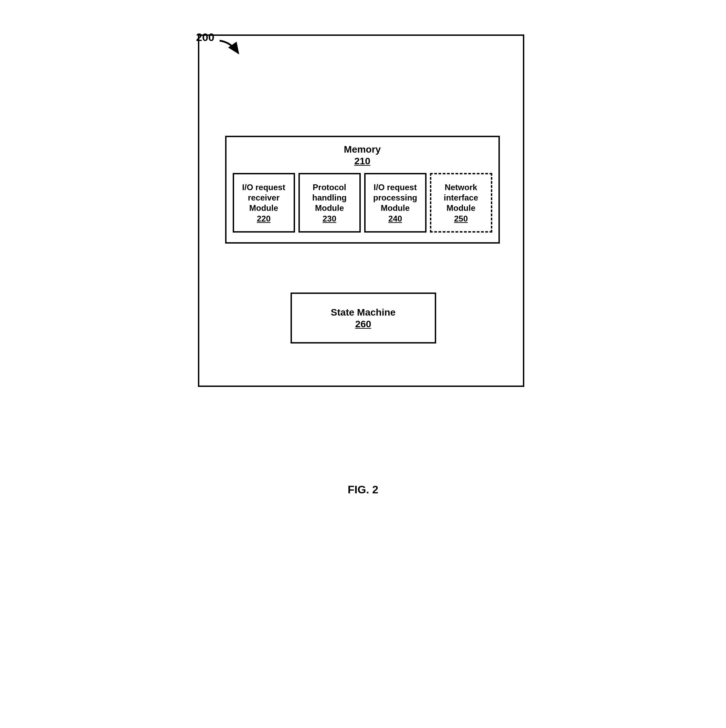 The image size is (726, 728). Describe the element at coordinates (461, 203) in the screenshot. I see `network-interface-module: Network interface Module 250` at that location.